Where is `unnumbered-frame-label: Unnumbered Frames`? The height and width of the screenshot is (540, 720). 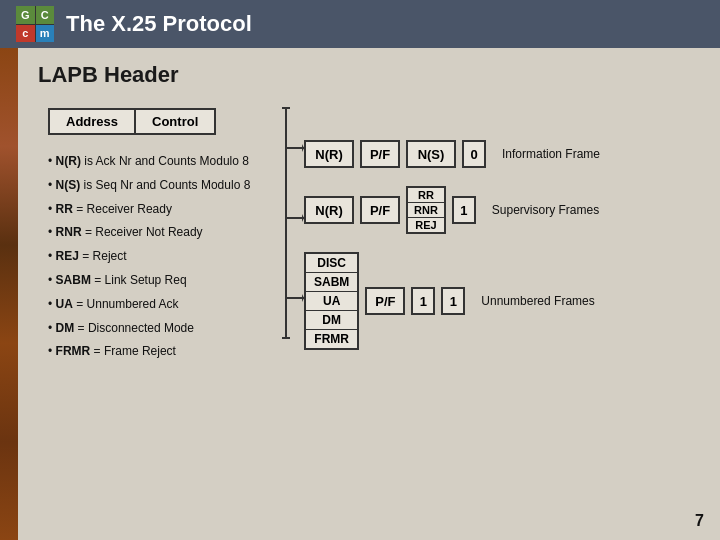
unnumbered-frame-label: Unnumbered Frames is located at coordinates (538, 301).